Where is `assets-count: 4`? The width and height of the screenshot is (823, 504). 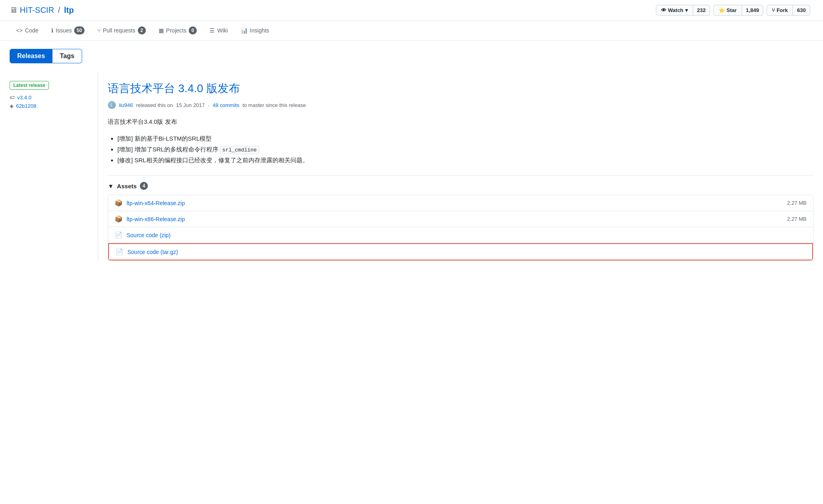 assets-count: 4 is located at coordinates (144, 186).